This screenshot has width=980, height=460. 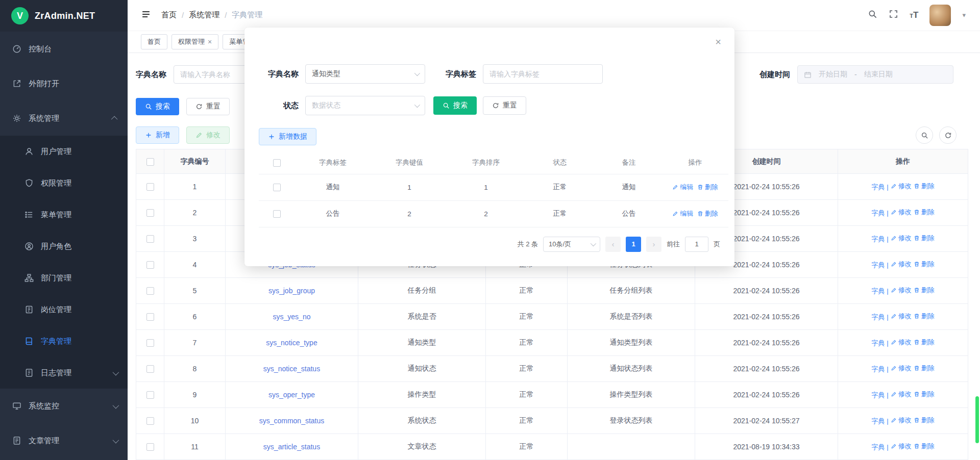 What do you see at coordinates (543, 74) in the screenshot?
I see `dict-label-input` at bounding box center [543, 74].